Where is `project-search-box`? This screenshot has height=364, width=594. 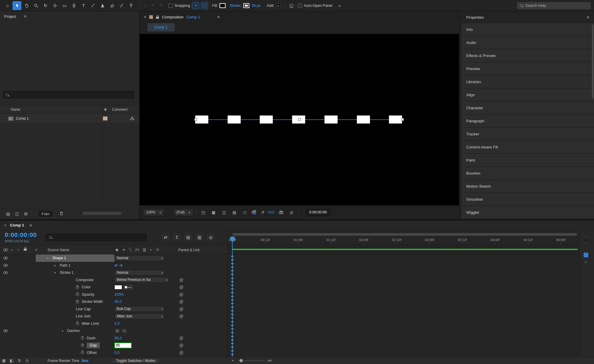
project-search-box is located at coordinates (69, 95).